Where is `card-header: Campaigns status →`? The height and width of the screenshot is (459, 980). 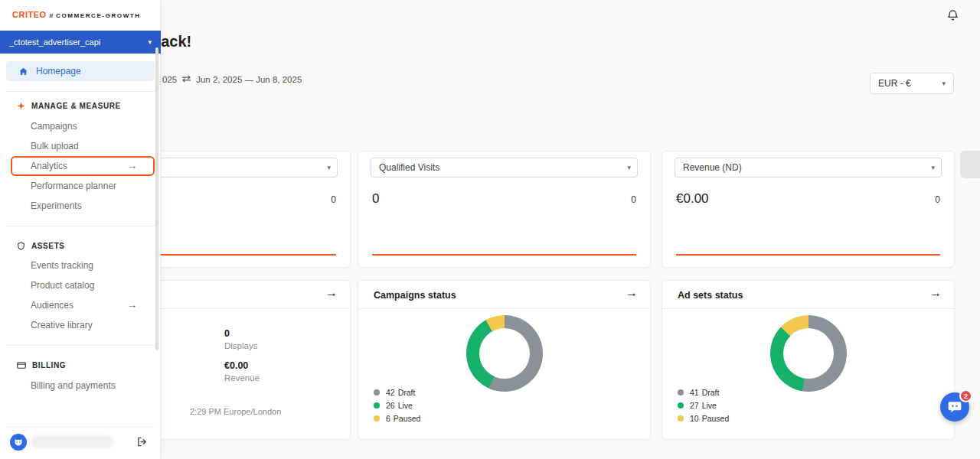 card-header: Campaigns status → is located at coordinates (504, 295).